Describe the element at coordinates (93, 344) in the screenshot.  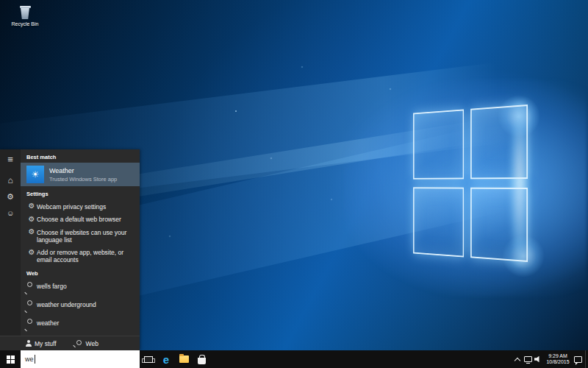
I see `web-footer-label: Web` at that location.